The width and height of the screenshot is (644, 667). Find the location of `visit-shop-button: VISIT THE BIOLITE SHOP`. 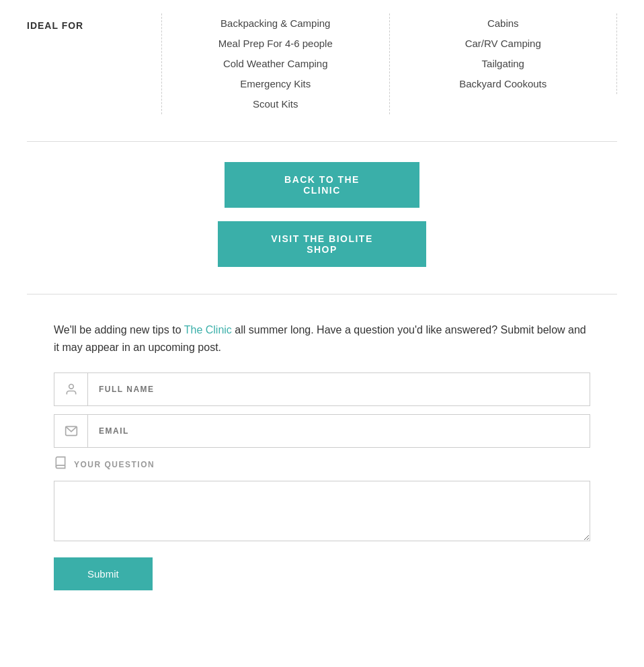

visit-shop-button: VISIT THE BIOLITE SHOP is located at coordinates (322, 244).